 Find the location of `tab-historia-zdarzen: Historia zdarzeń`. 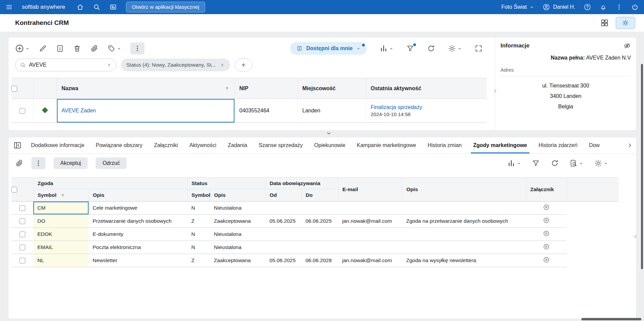

tab-historia-zdarzen: Historia zdarzeń is located at coordinates (558, 145).